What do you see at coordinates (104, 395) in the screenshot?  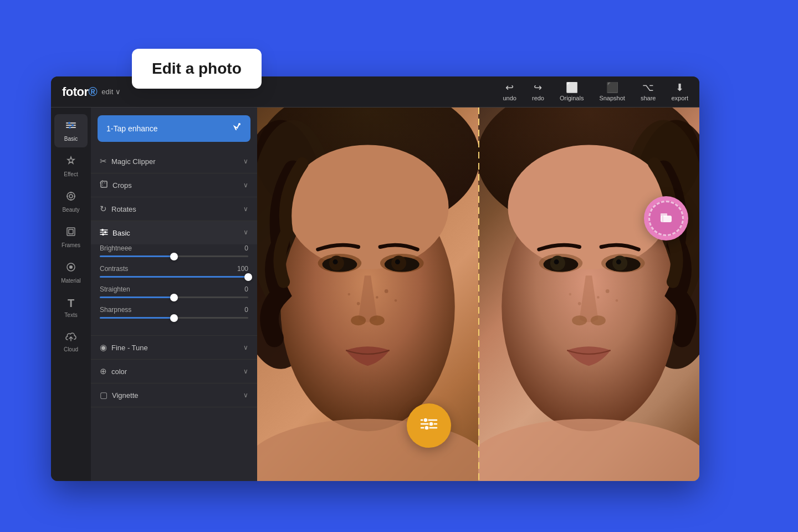 I see `vignette-icon: ▢` at bounding box center [104, 395].